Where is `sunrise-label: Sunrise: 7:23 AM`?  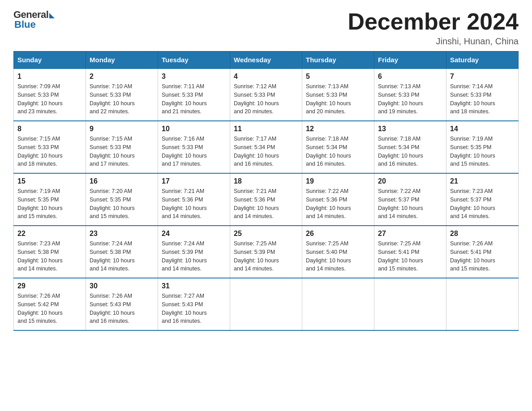 sunrise-label: Sunrise: 7:23 AM is located at coordinates (471, 191).